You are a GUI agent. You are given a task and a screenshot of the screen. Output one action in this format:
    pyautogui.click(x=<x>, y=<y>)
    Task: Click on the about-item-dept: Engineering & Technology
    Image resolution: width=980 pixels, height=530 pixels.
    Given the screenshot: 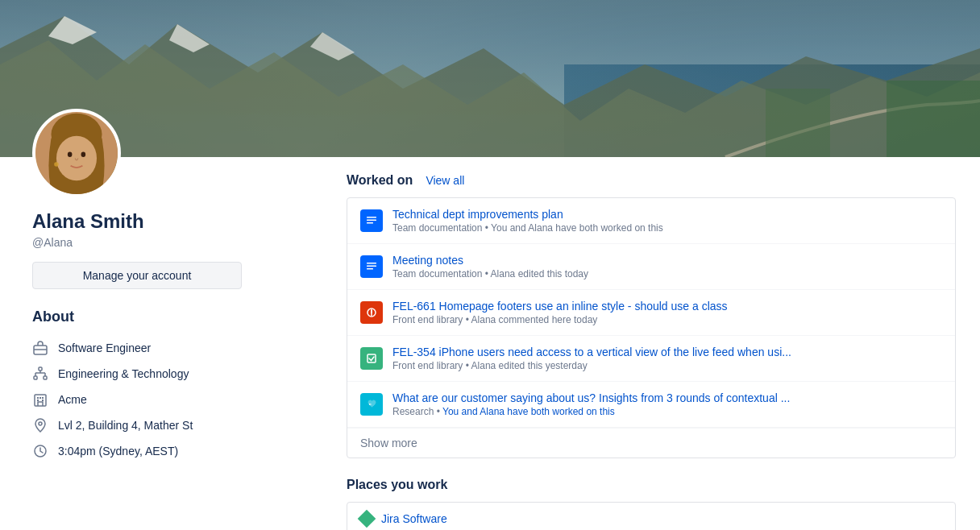 What is the action you would take?
    pyautogui.click(x=169, y=374)
    